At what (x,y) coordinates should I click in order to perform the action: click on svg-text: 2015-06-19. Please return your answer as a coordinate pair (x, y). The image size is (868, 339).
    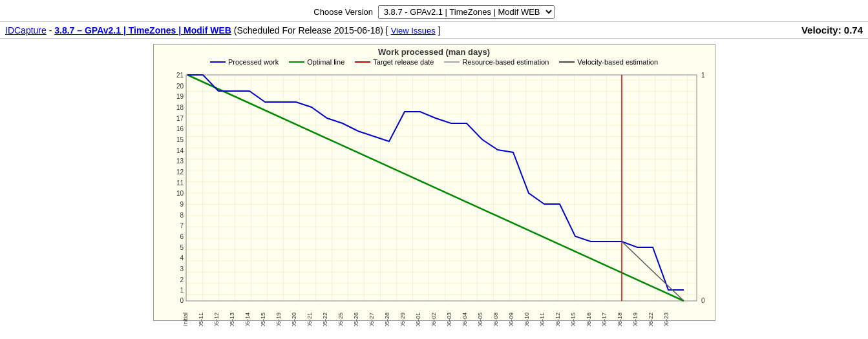
    Looking at the image, I should click on (635, 319).